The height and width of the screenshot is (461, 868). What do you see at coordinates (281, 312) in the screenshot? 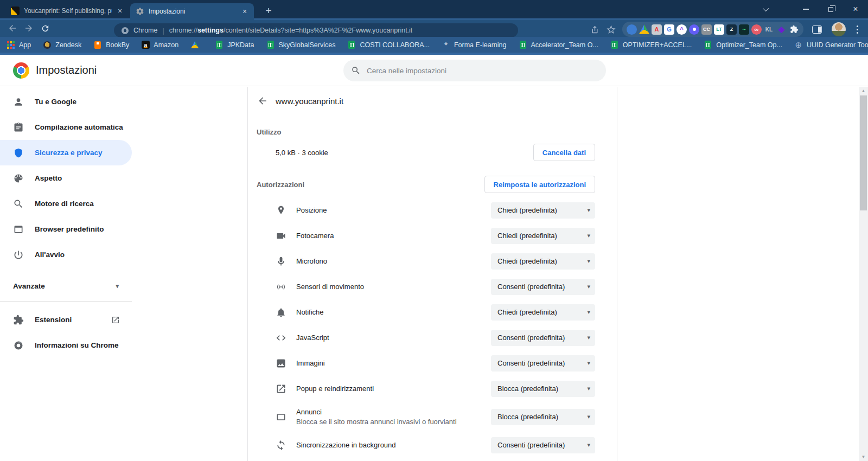
I see `bell-icon` at bounding box center [281, 312].